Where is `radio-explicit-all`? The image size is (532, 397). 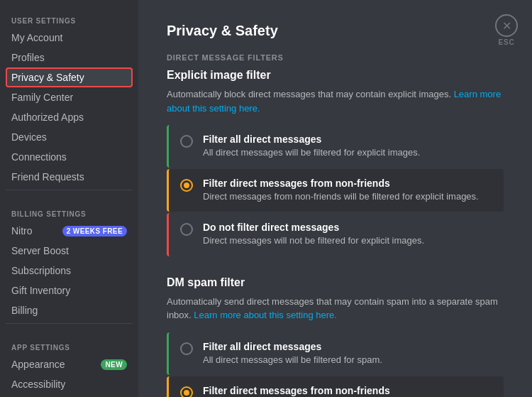
radio-explicit-all is located at coordinates (187, 141).